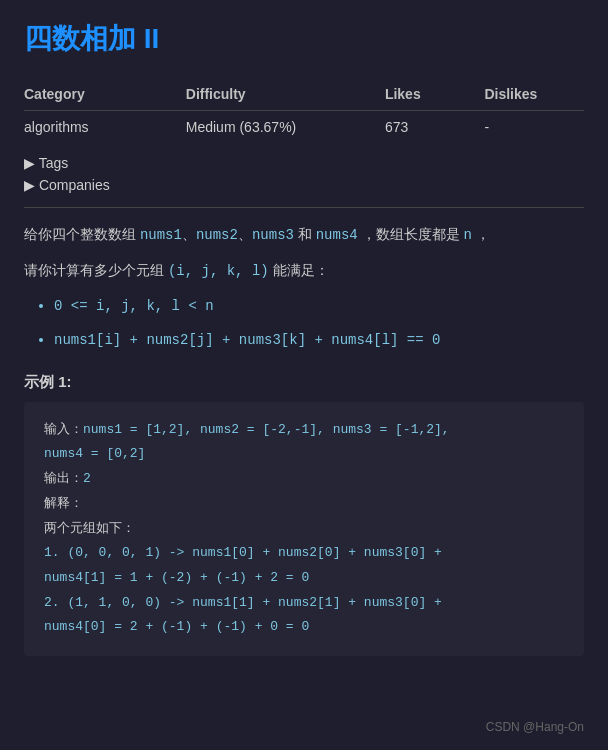  What do you see at coordinates (67, 185) in the screenshot?
I see `companies-label: ▶ Companies` at bounding box center [67, 185].